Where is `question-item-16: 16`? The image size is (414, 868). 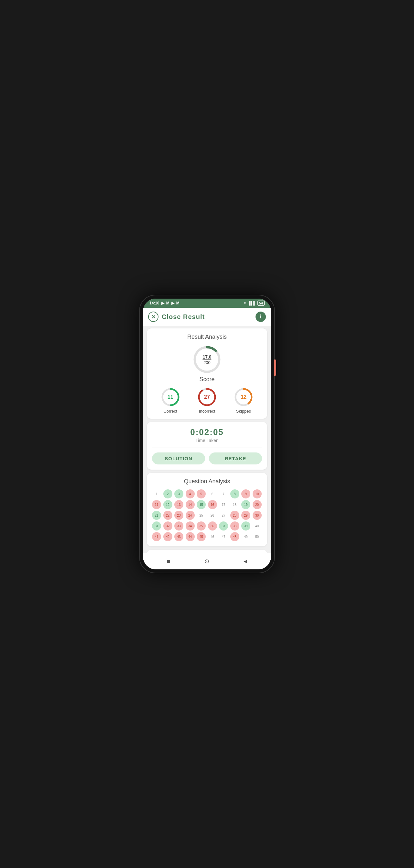 question-item-16: 16 is located at coordinates (213, 505).